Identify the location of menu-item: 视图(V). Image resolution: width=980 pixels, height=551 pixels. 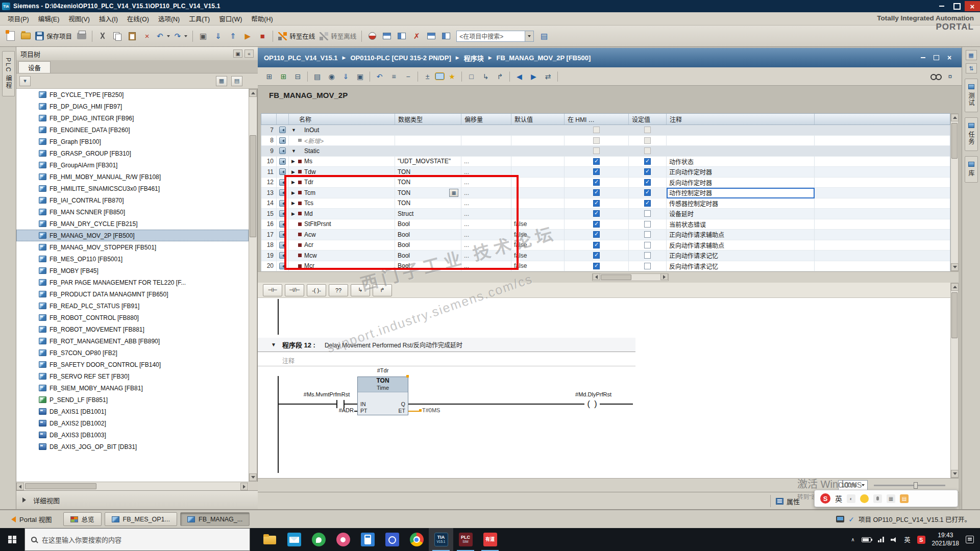
(79, 18).